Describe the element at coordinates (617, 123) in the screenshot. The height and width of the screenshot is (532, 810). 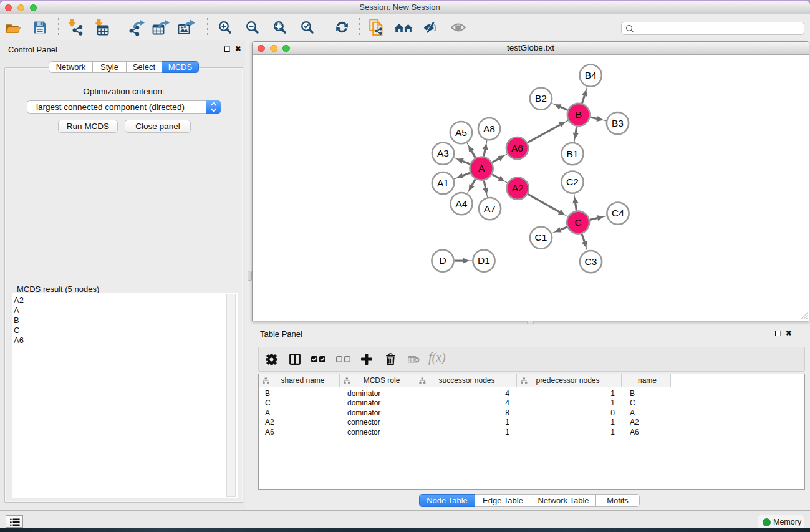
I see `svg-text: B3` at that location.